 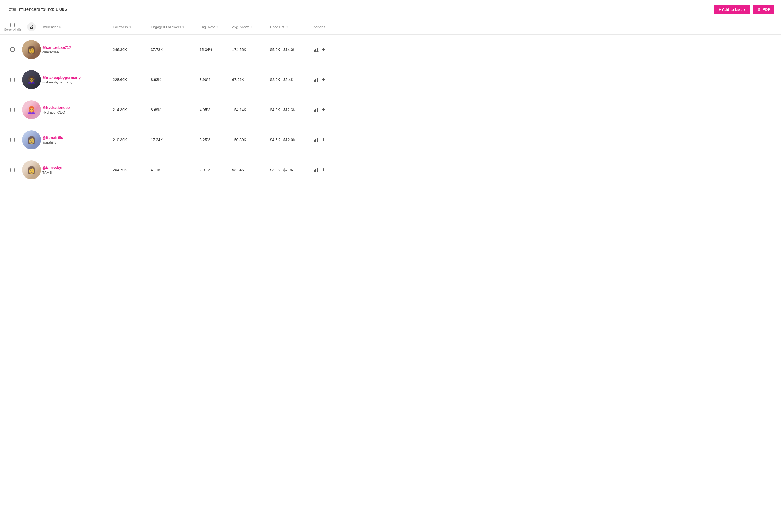 I want to click on eng-rate-value: 2.01%, so click(x=216, y=170).